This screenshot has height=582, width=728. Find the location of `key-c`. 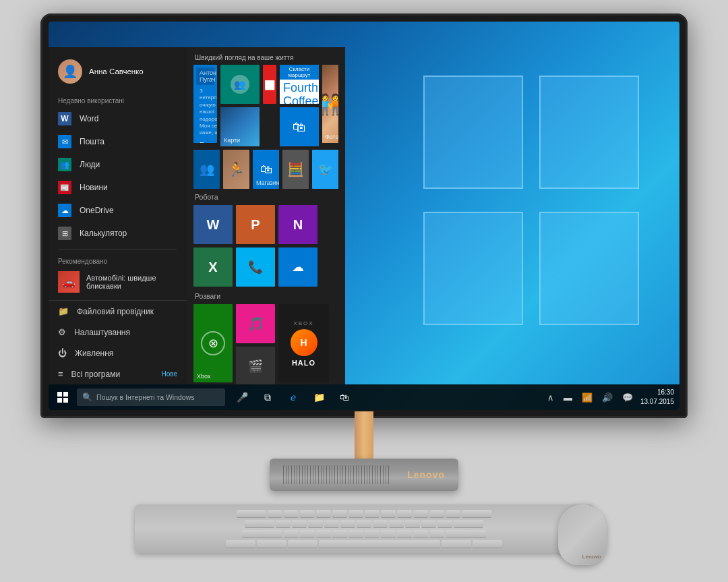

key-c is located at coordinates (324, 534).